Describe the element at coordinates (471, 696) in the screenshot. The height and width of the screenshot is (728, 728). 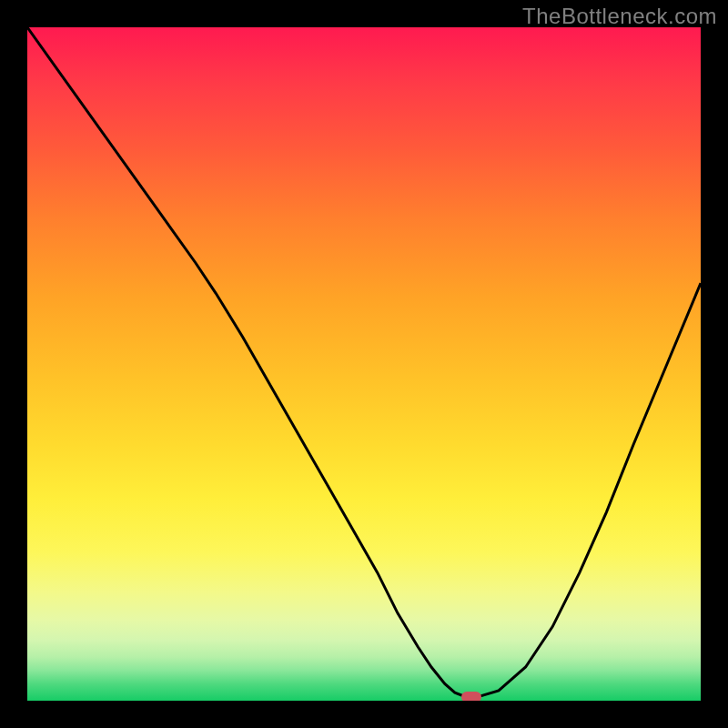
I see `min-marker` at that location.